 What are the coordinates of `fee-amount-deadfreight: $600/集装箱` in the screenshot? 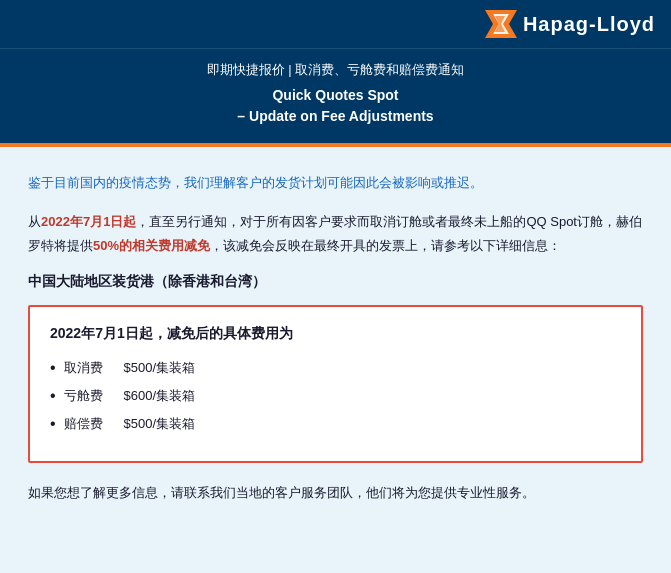 It's located at (179, 396).